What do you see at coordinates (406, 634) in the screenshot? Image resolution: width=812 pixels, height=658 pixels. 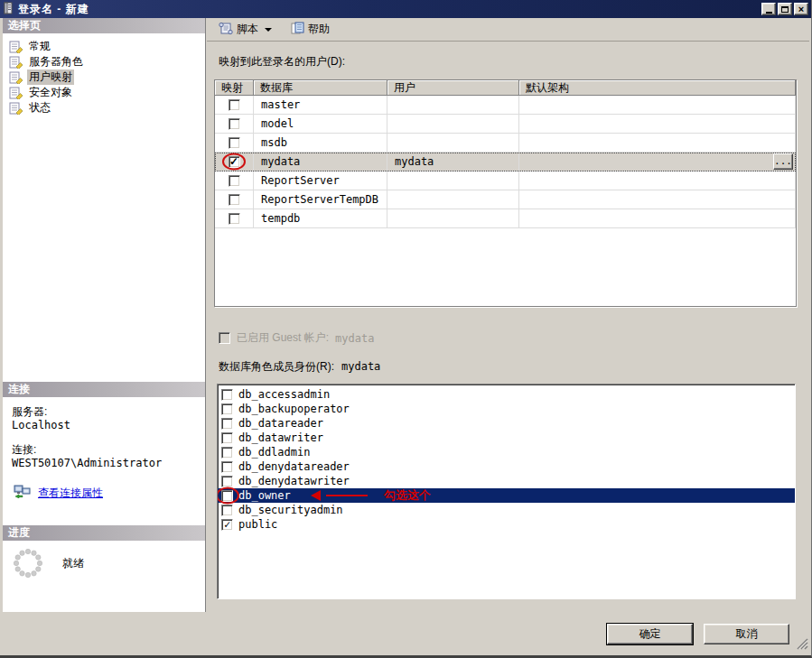 I see `footer: 确定 取消` at bounding box center [406, 634].